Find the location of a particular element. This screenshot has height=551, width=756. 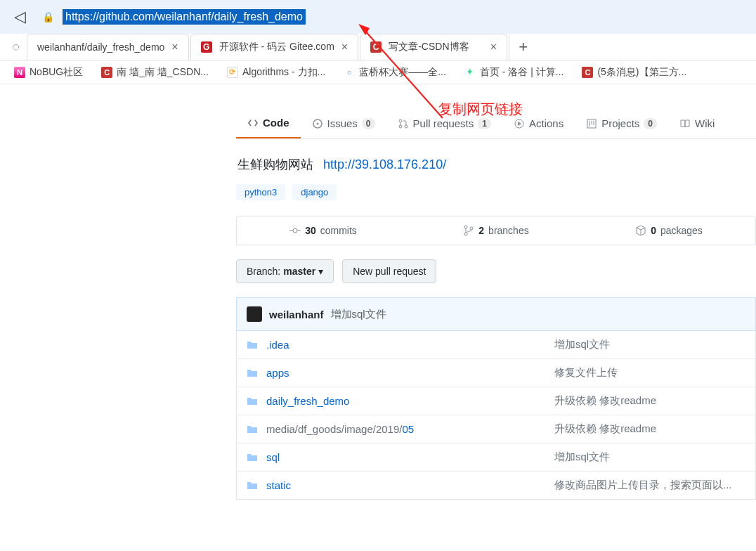

repo-stats-bar: 30commits 2branches 0packages is located at coordinates (496, 231).